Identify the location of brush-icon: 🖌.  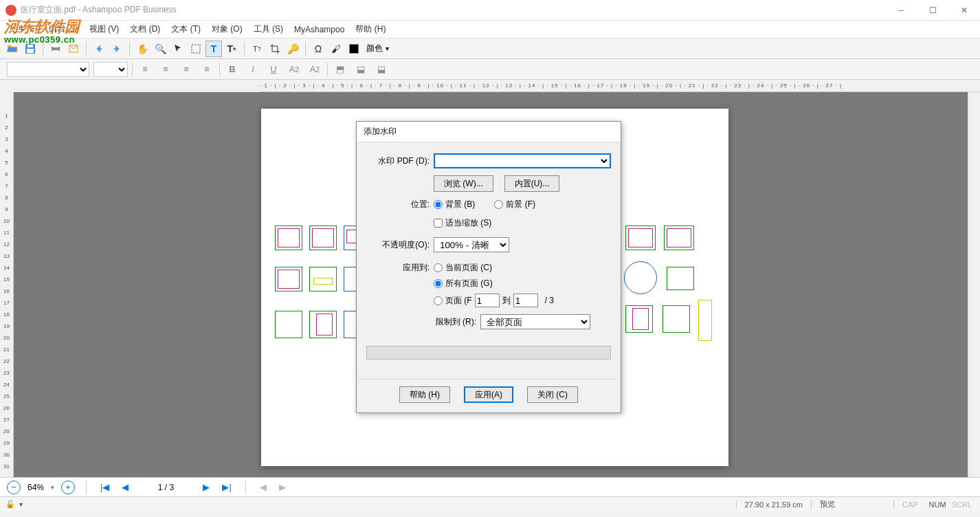
(336, 49).